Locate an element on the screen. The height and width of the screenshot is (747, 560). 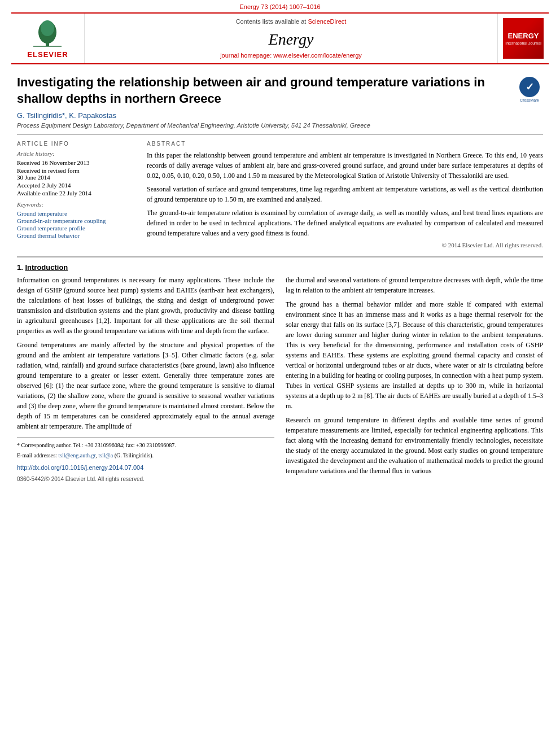
received-date: Received 16 November 2013 is located at coordinates (76, 163).